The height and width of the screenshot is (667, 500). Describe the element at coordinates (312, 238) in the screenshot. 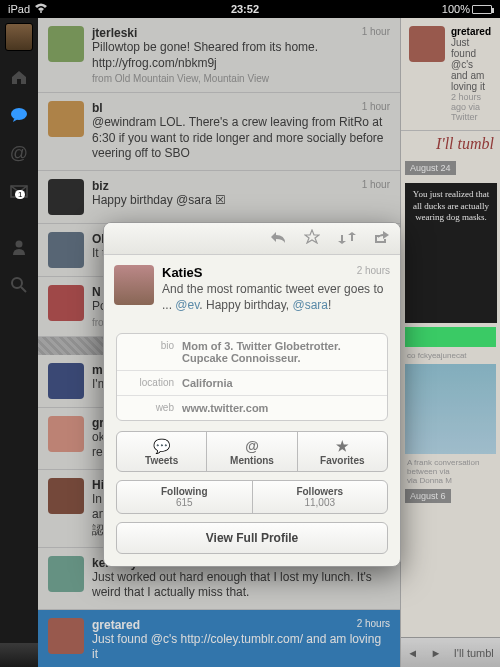

I see `favorite-icon` at that location.